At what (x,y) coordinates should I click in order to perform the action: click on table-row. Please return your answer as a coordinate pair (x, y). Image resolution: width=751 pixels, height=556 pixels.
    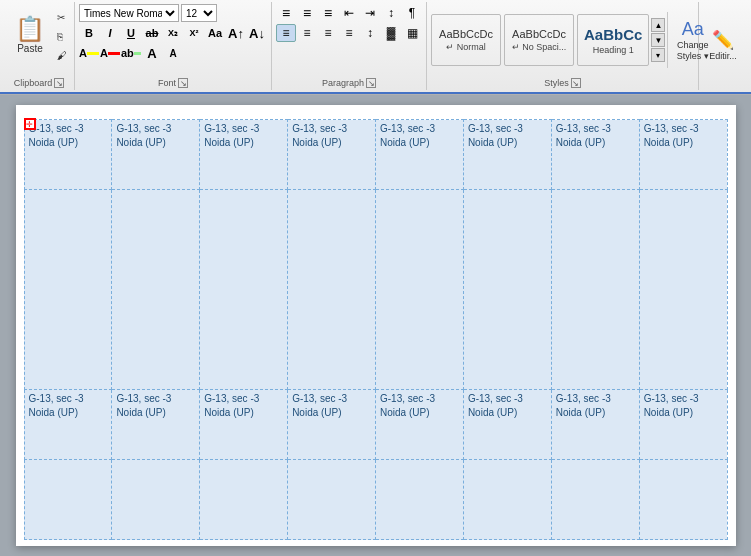
    Looking at the image, I should click on (376, 500).